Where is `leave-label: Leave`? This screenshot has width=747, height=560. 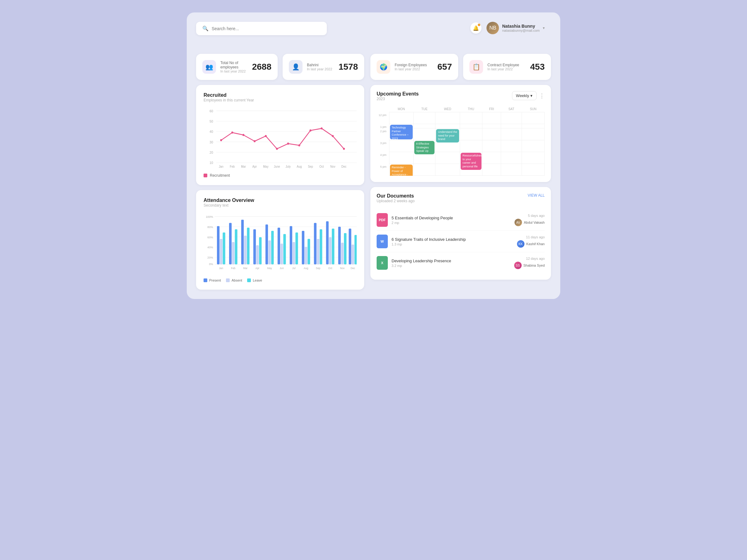 leave-label: Leave is located at coordinates (257, 280).